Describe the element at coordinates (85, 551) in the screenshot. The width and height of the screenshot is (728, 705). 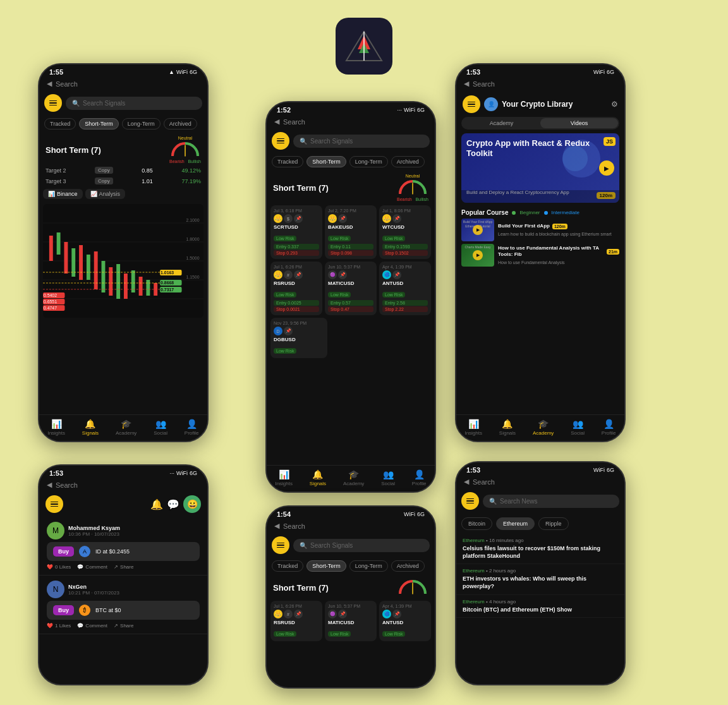
I see `trade-coin-icon-1: A` at that location.